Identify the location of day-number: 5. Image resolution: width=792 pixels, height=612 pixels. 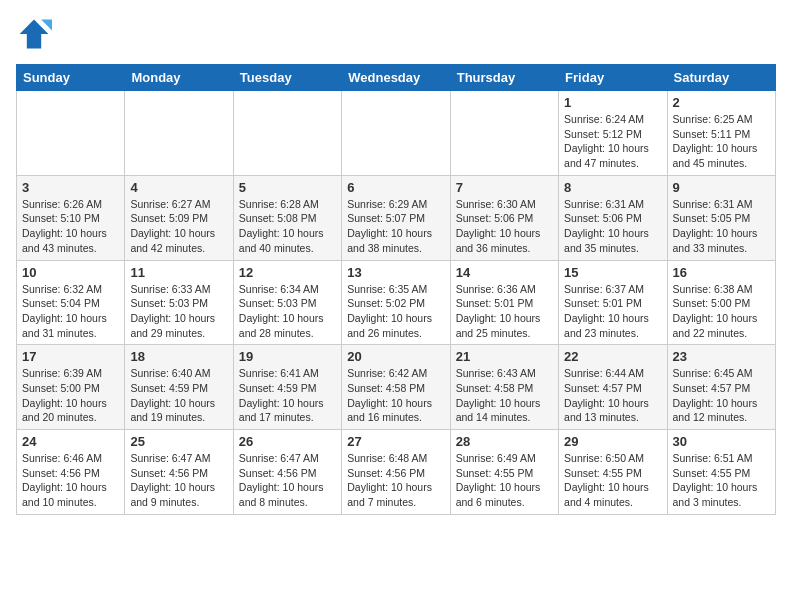
(288, 188).